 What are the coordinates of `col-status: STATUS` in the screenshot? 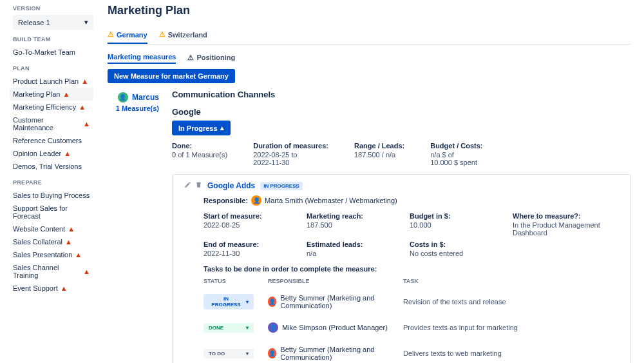 It's located at (236, 281).